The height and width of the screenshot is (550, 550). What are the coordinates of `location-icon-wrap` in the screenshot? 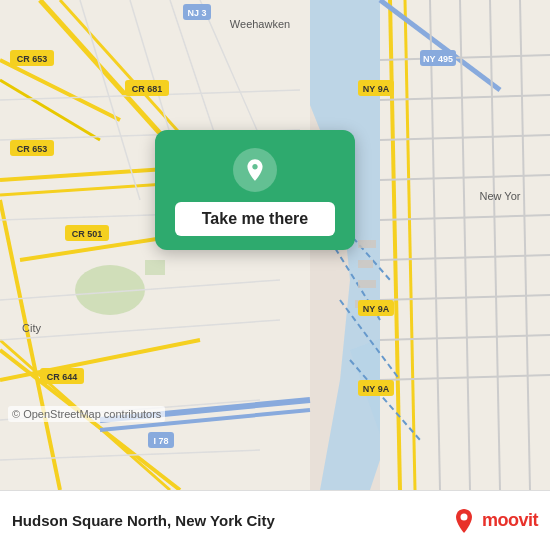 It's located at (255, 170).